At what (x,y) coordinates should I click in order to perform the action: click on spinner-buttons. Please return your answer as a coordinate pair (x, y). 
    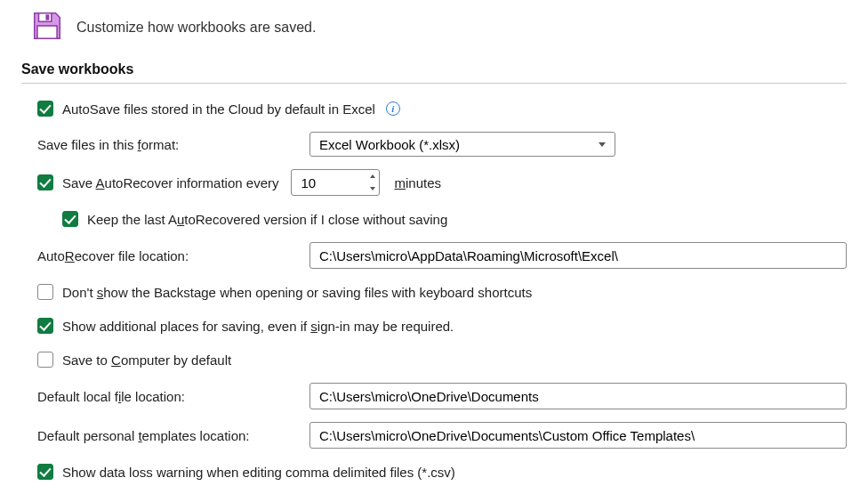
    Looking at the image, I should click on (372, 182).